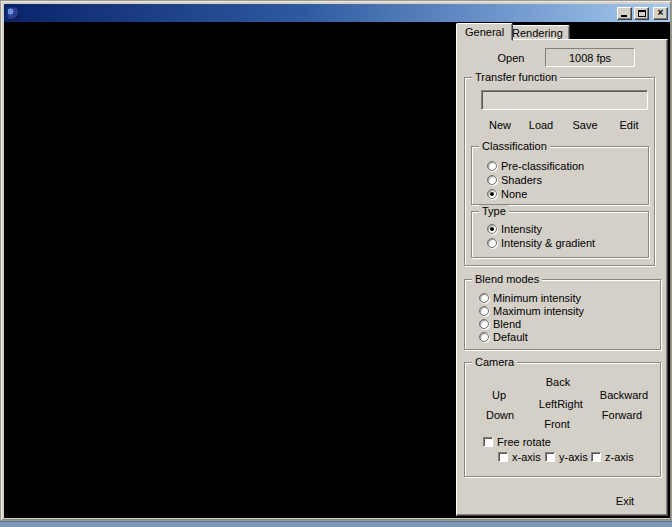 The image size is (672, 527). I want to click on radio-label: Intensity, so click(522, 229).